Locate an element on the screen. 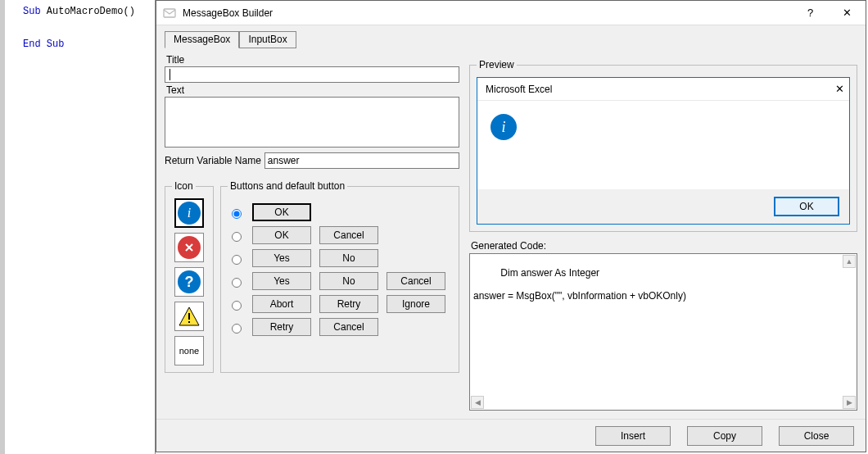 Image resolution: width=868 pixels, height=454 pixels. radio-retry-cancel is located at coordinates (237, 329).